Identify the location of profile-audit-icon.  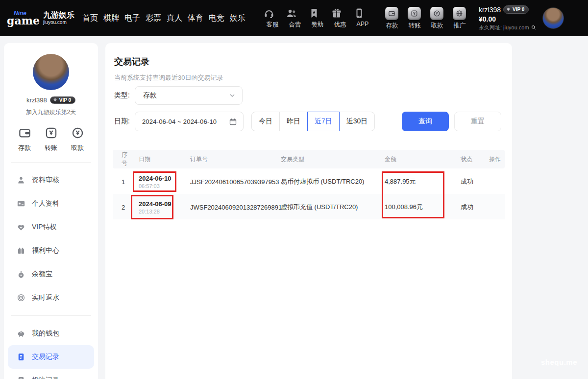
(21, 180).